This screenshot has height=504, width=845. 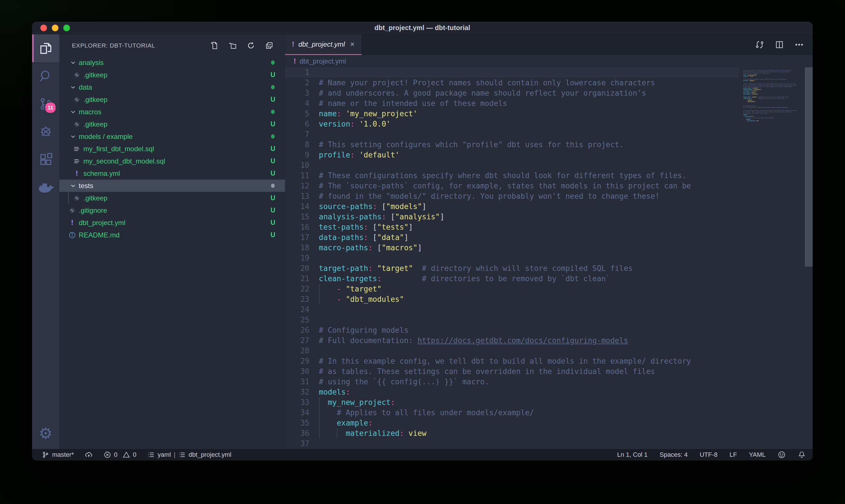 I want to click on tree-item-label: .gitkeep, so click(x=95, y=198).